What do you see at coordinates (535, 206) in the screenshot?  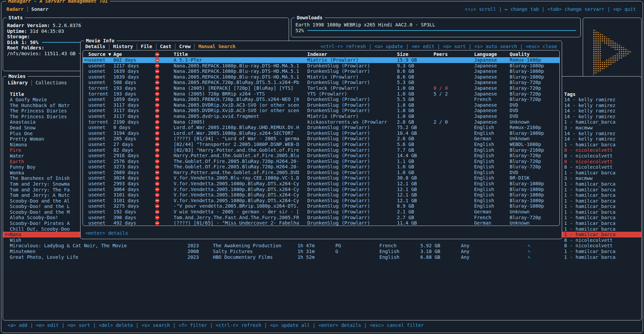 I see `result-quality-cell: Bluray-1080p` at bounding box center [535, 206].